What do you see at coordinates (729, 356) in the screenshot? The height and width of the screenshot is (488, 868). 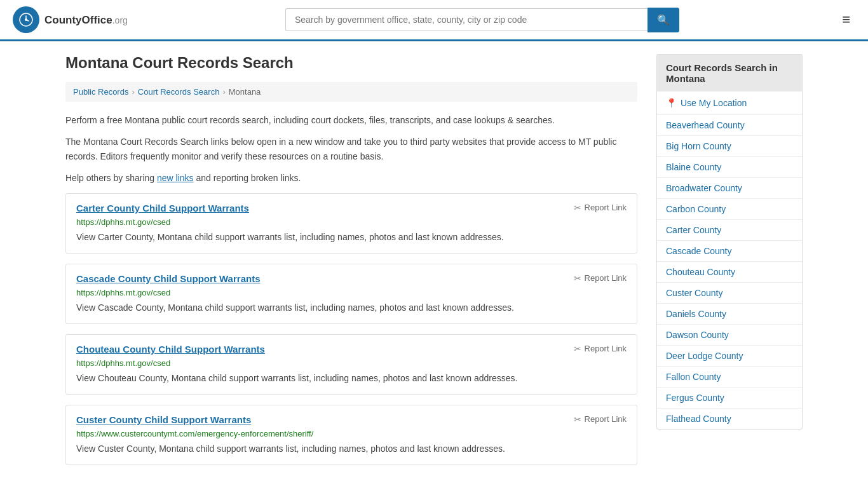 I see `list-item: Deer Lodge County` at bounding box center [729, 356].